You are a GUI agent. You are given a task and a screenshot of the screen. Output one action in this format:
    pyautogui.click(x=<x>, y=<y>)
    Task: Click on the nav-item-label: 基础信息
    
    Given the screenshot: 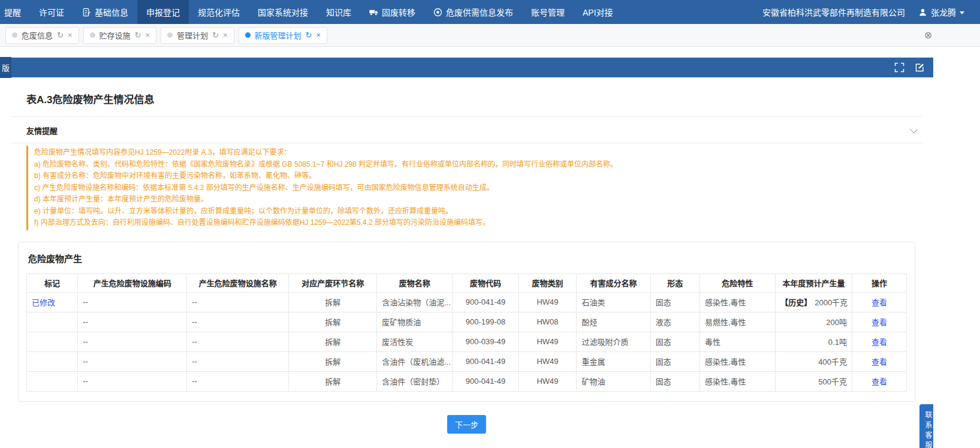 What is the action you would take?
    pyautogui.click(x=111, y=12)
    